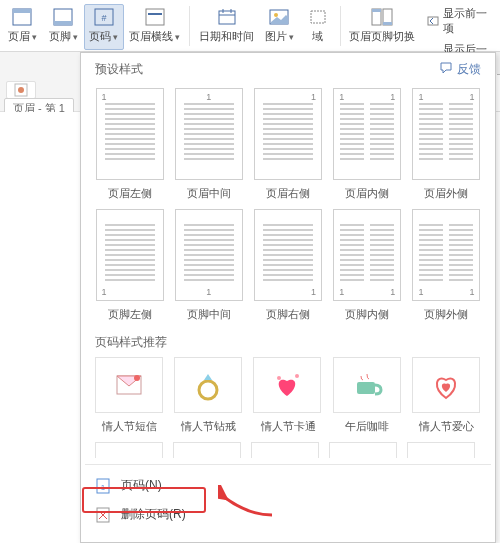 Image resolution: width=500 pixels, height=543 pixels. Describe the element at coordinates (460, 21) in the screenshot. I see `show-prev-button: 显示前一项` at that location.